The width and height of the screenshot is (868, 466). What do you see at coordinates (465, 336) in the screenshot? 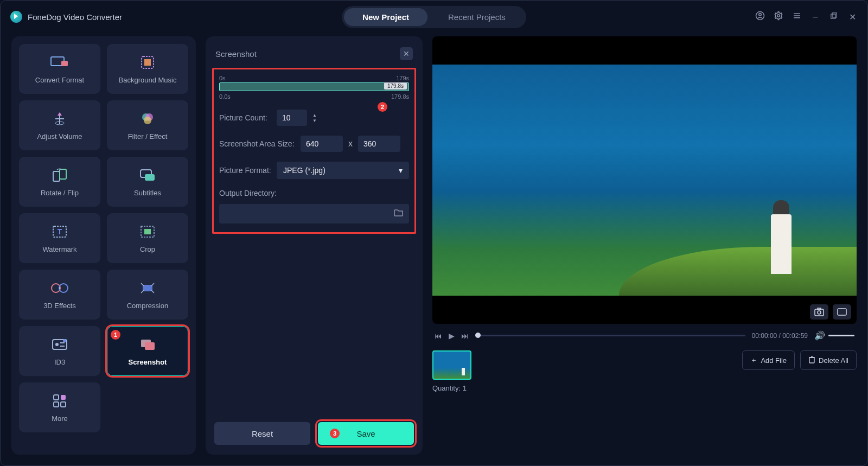
I see `skip-forward-icon: ⏭` at bounding box center [465, 336].